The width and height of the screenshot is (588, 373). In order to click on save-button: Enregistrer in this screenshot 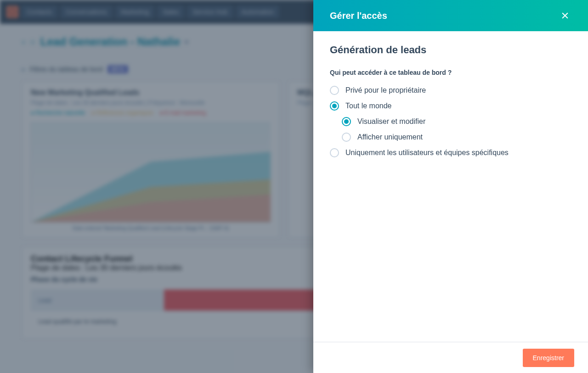, I will do `click(548, 358)`.